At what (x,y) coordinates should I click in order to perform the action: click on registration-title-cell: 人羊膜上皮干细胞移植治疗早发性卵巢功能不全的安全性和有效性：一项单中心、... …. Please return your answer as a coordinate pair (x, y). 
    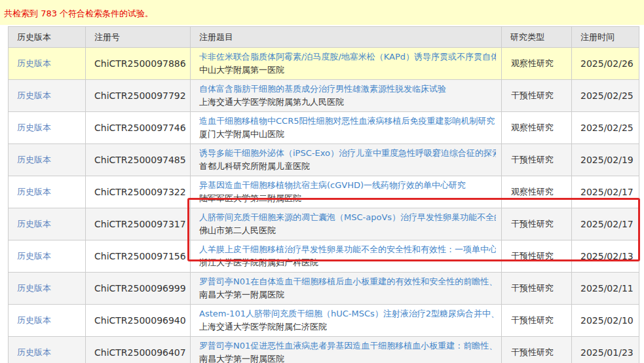
    Looking at the image, I should click on (346, 257).